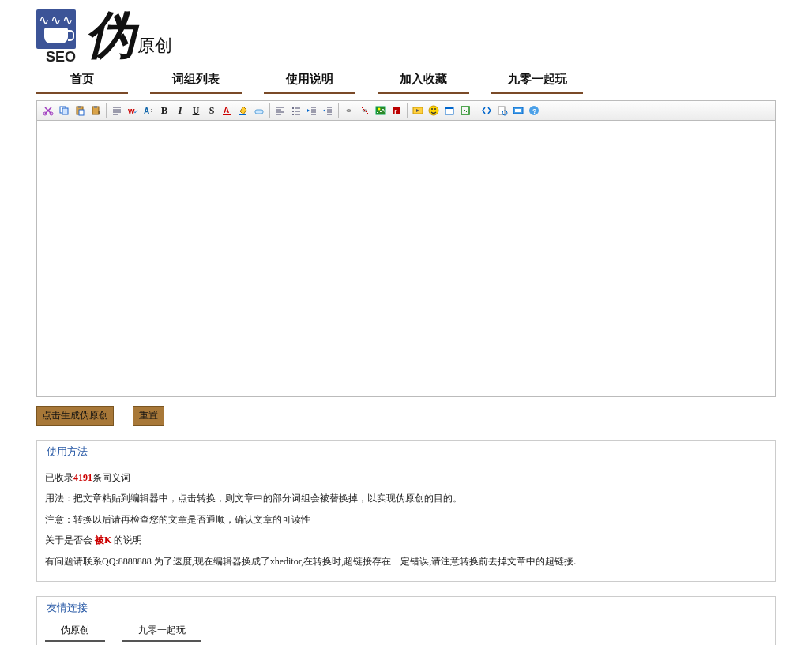  What do you see at coordinates (328, 111) in the screenshot?
I see `indent-icon` at bounding box center [328, 111].